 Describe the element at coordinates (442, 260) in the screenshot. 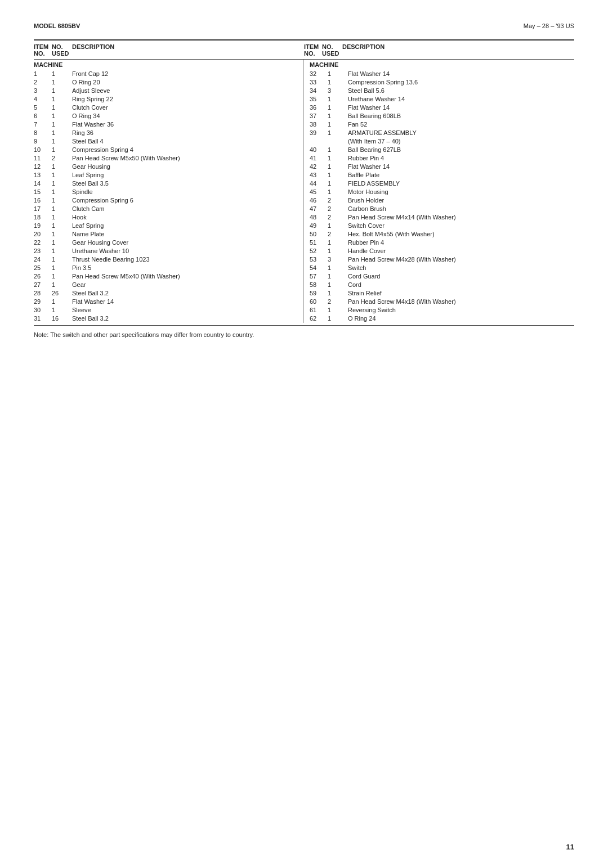

I see `table-row: 53 3 Pan Head Screw M4x28 (With Washer)` at that location.